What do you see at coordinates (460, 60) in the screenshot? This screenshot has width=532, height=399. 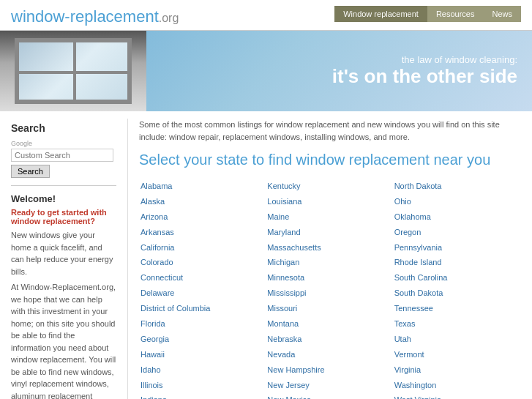 I see `banner-subtitle: the law of window cleaning:` at bounding box center [460, 60].